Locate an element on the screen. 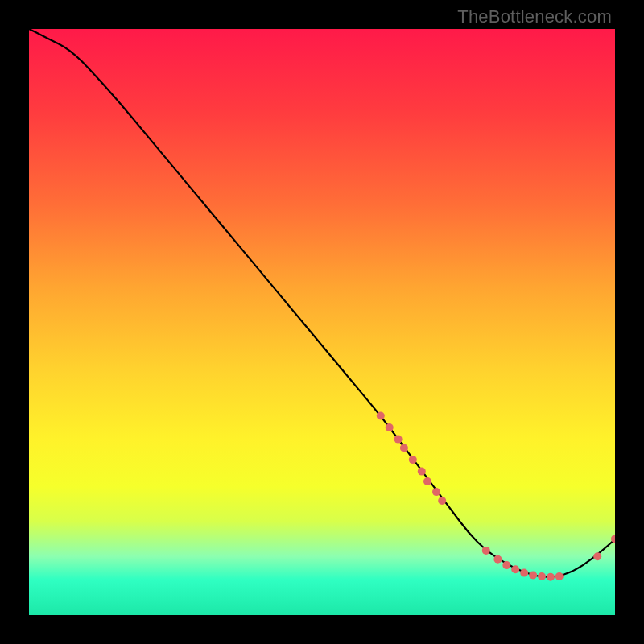  markers-group is located at coordinates (496, 497).